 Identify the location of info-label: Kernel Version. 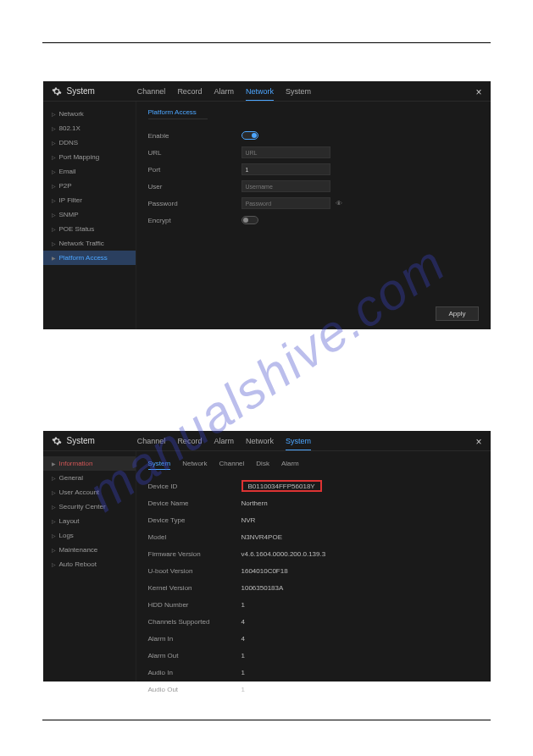
(195, 588).